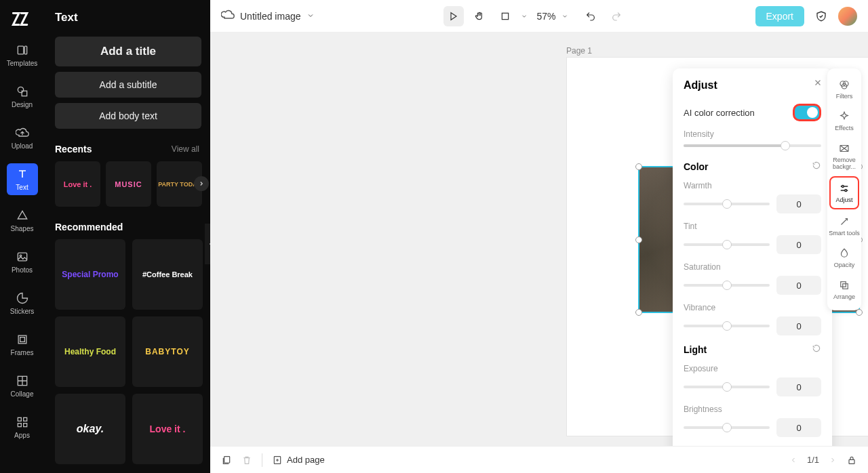  I want to click on app-logo, so click(22, 19).